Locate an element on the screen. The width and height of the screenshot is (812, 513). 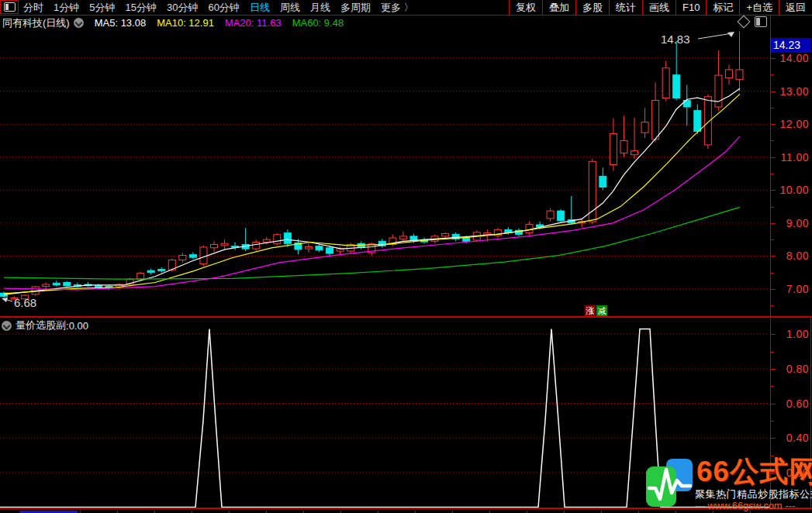
axis-label: 8.00 is located at coordinates (791, 256).